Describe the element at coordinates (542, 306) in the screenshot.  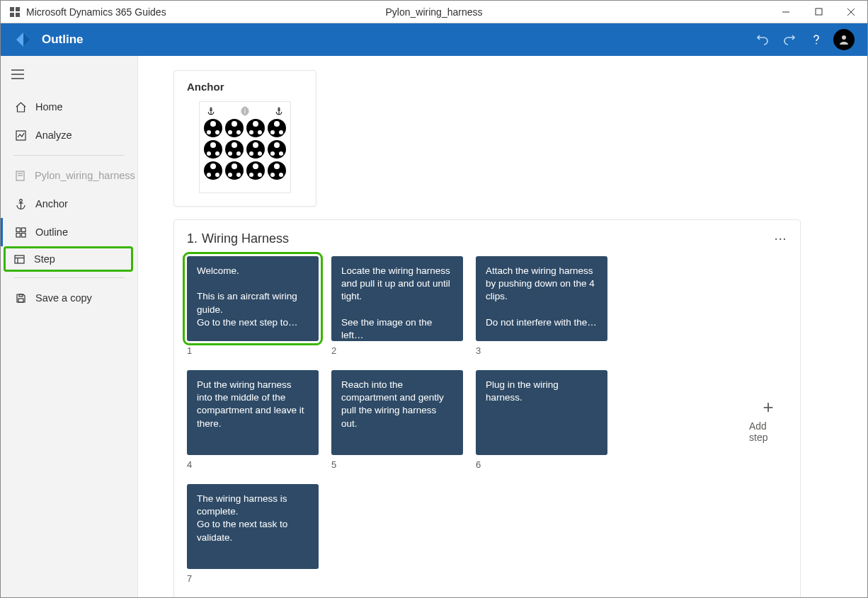
I see `step-item: Attach the wiring harness by pushing dow…` at that location.